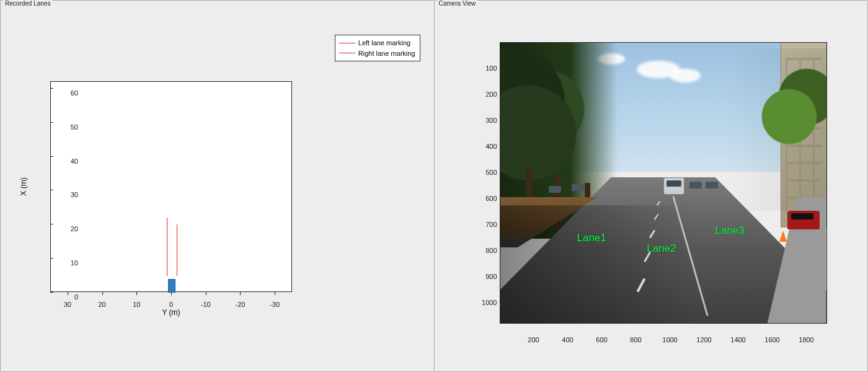  Describe the element at coordinates (661, 249) in the screenshot. I see `lane-overlay-label: Lane2` at that location.